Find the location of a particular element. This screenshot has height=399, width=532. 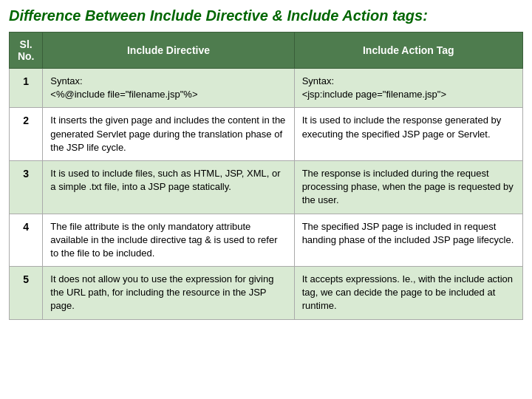

page-title: Difference Between Include Directive & I… is located at coordinates (266, 16).